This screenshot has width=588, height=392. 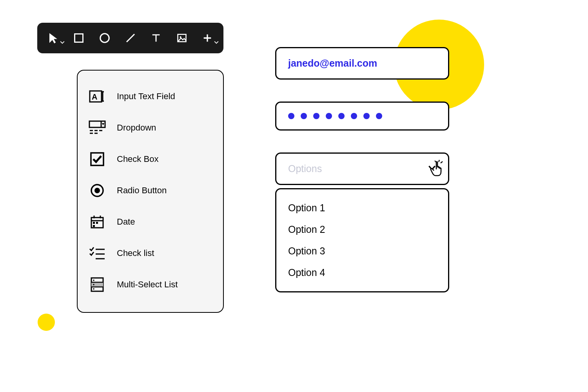 What do you see at coordinates (136, 128) in the screenshot?
I see `palette-item-label: Dropdown` at bounding box center [136, 128].